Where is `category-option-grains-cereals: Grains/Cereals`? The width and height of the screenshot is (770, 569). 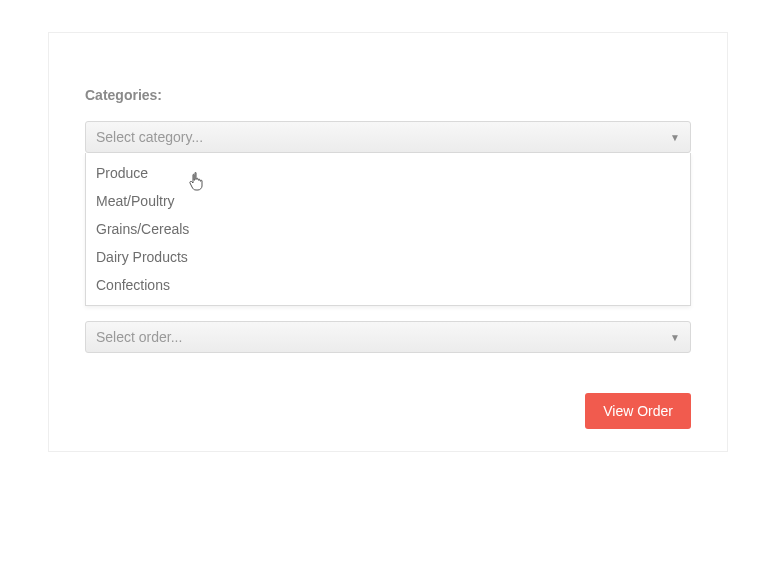
category-option-grains-cereals: Grains/Cereals is located at coordinates (388, 229).